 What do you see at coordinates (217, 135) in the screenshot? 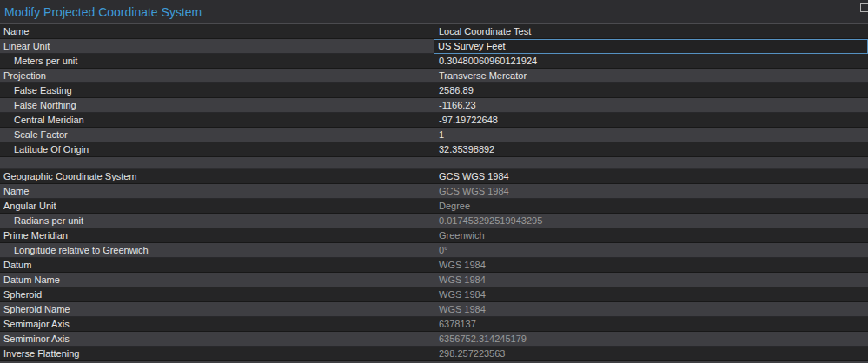
I see `row-label: Scale Factor` at bounding box center [217, 135].